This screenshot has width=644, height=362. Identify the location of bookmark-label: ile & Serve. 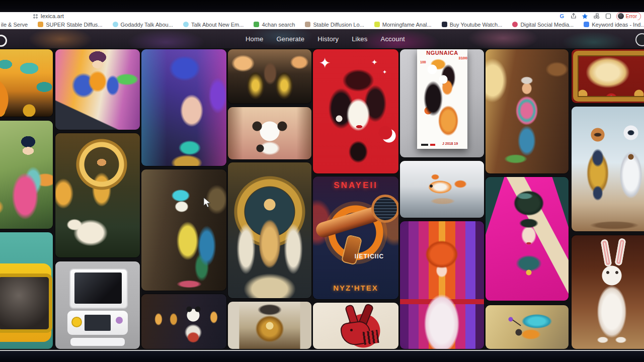
(14, 25).